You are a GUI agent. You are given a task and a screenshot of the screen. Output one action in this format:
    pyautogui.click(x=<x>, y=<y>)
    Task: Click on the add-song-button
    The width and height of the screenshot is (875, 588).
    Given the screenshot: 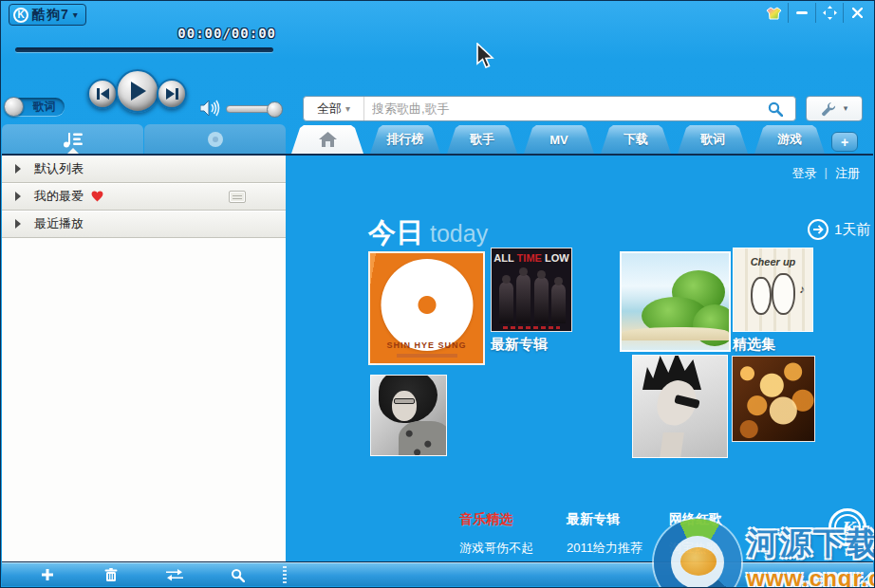 What is the action you would take?
    pyautogui.click(x=47, y=575)
    